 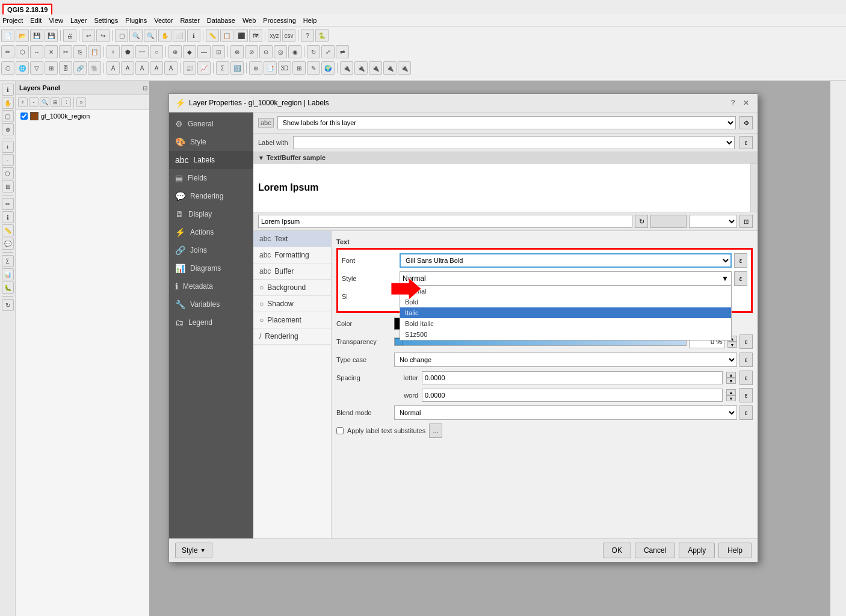 What do you see at coordinates (211, 322) in the screenshot?
I see `nav-legend: 🗂 Legend` at bounding box center [211, 322].